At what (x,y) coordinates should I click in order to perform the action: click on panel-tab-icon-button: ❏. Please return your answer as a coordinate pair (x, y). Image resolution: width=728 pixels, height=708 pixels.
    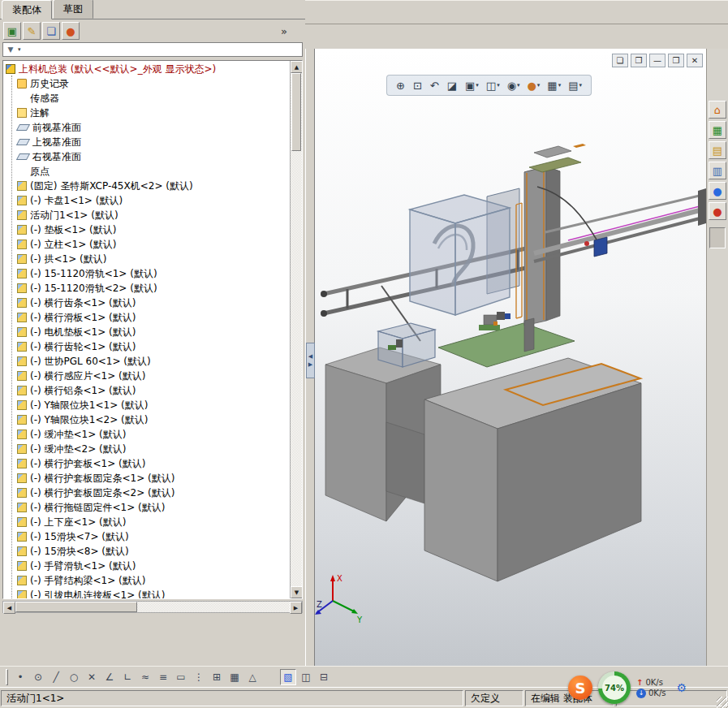
    Looking at the image, I should click on (51, 31).